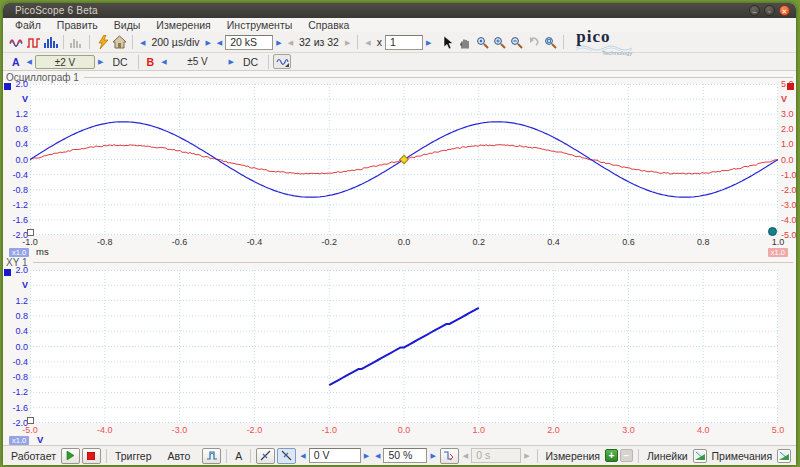  What do you see at coordinates (250, 62) in the screenshot?
I see `channel-b-coupling-select: DC` at bounding box center [250, 62].